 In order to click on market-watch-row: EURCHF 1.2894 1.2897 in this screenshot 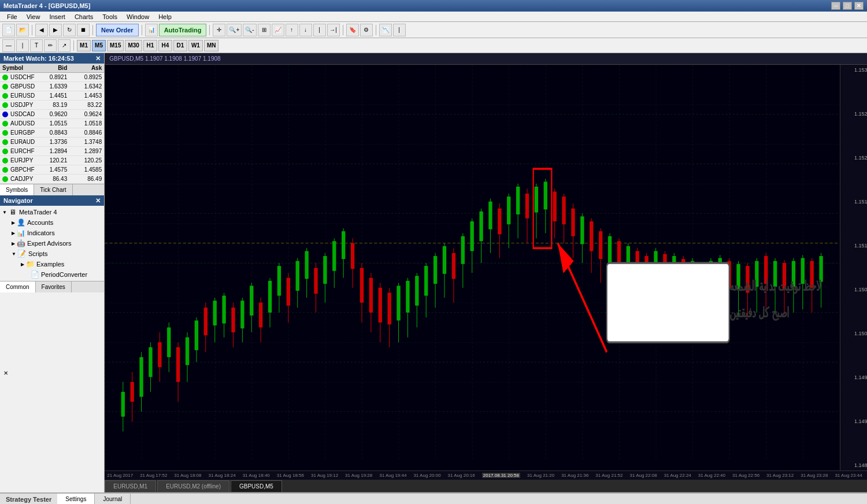, I will do `click(52, 151)`.